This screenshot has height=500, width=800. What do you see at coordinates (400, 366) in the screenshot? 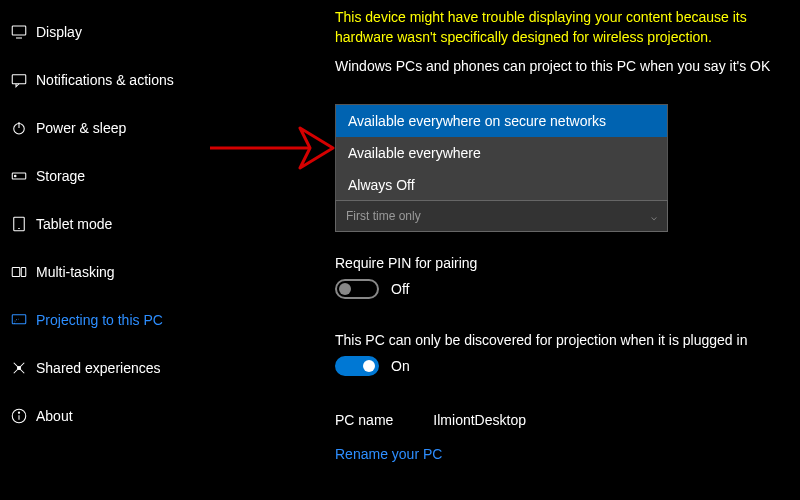
I see `discover-toggle-state: On` at bounding box center [400, 366].